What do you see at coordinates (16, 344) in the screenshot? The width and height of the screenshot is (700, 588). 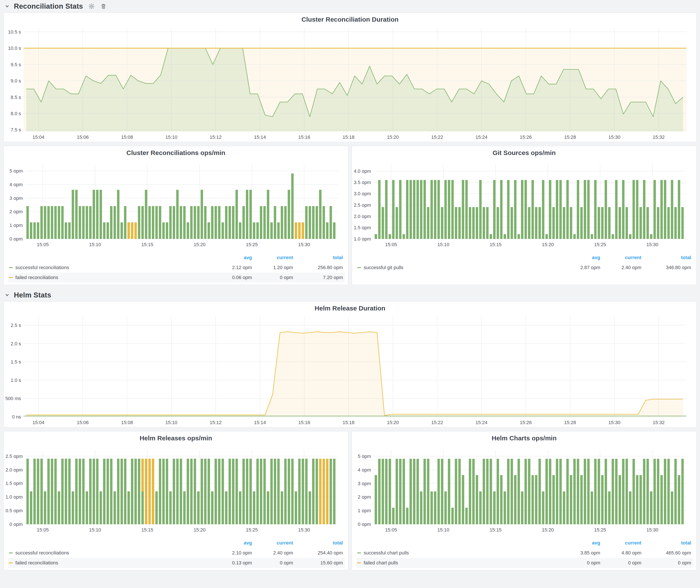 I see `svg-text: 2.0 s` at bounding box center [16, 344].